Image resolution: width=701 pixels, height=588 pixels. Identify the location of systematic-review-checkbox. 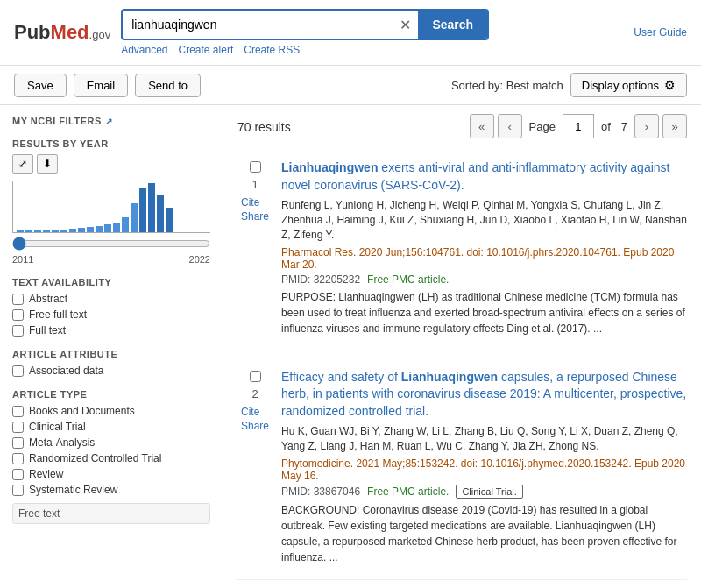
(18, 491).